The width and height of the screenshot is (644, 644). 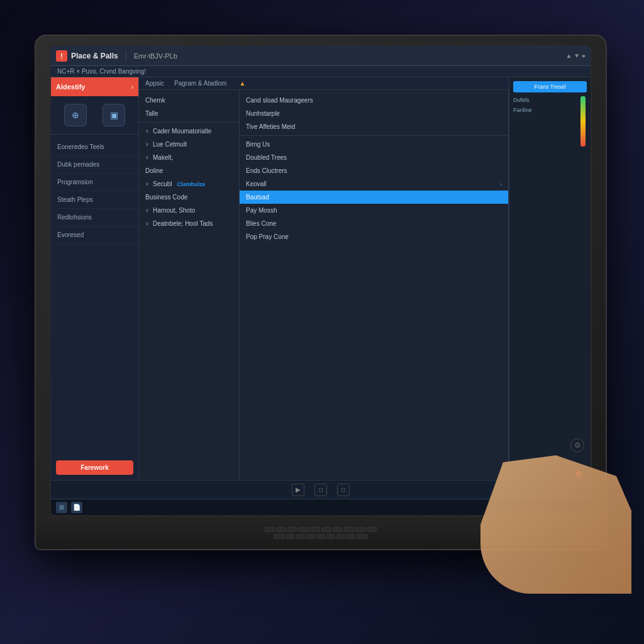 What do you see at coordinates (374, 157) in the screenshot?
I see `menu-trees-doubled: Doubled Trees` at bounding box center [374, 157].